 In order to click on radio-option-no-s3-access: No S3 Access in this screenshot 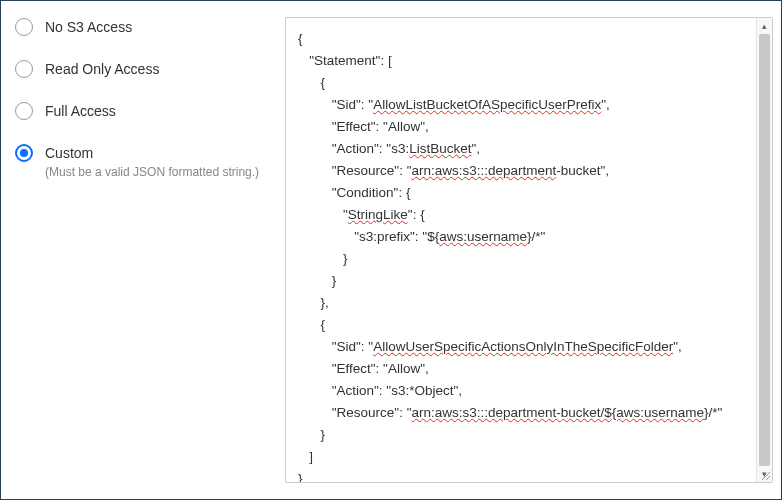, I will do `click(144, 27)`.